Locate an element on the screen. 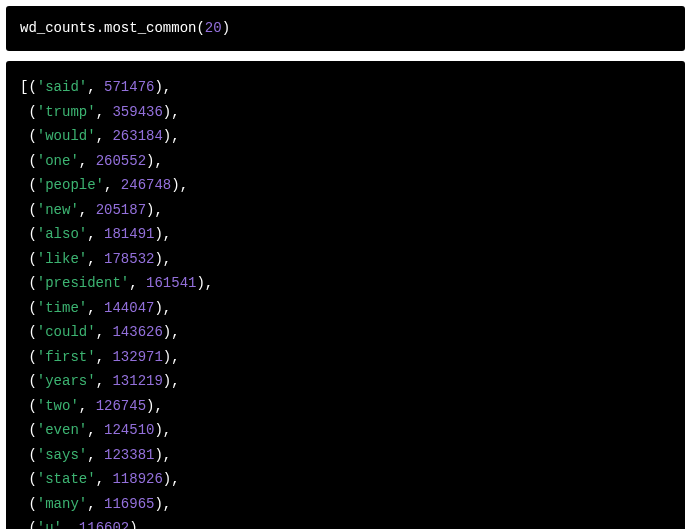 This screenshot has width=691, height=529. output-row: ('state', 118926), is located at coordinates (346, 480).